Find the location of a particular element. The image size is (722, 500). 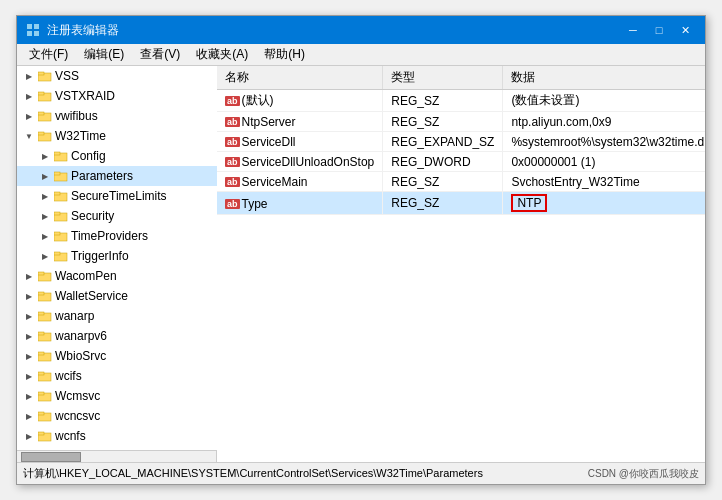

status-info: CSDN @你咬西瓜我咬皮 is located at coordinates (644, 474).